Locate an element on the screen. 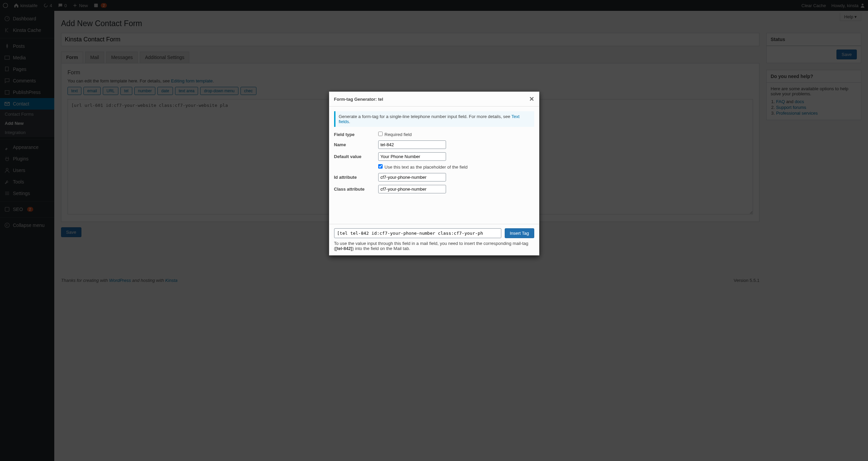  modal-info-note: Generate a form-tag for a single-line te… is located at coordinates (434, 119).